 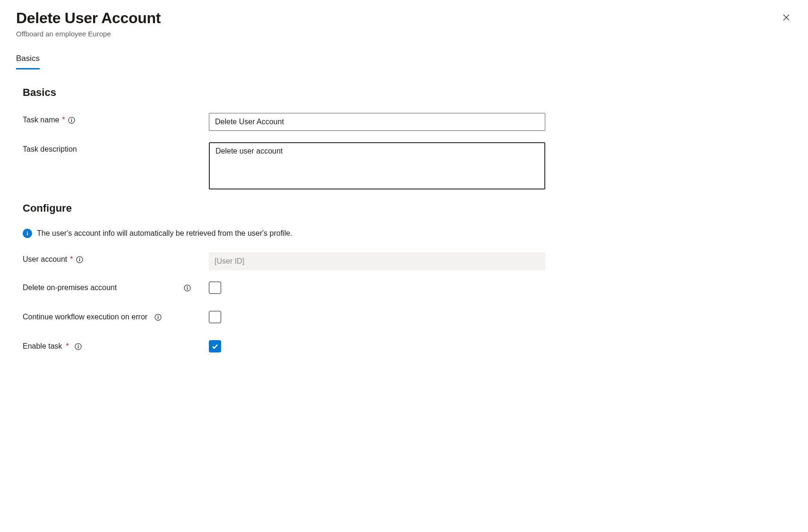 I want to click on task-description-input, so click(x=377, y=166).